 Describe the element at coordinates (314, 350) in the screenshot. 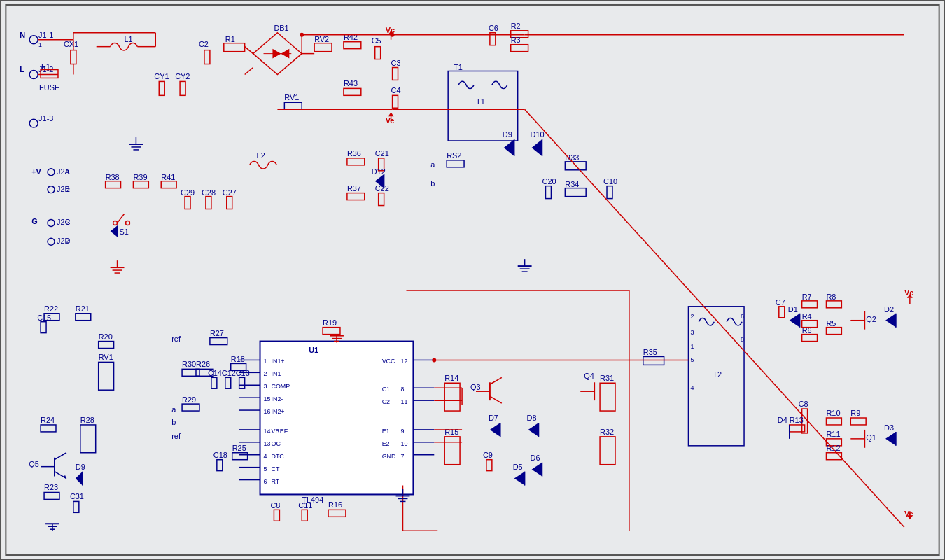

I see `label-U1: U1` at that location.